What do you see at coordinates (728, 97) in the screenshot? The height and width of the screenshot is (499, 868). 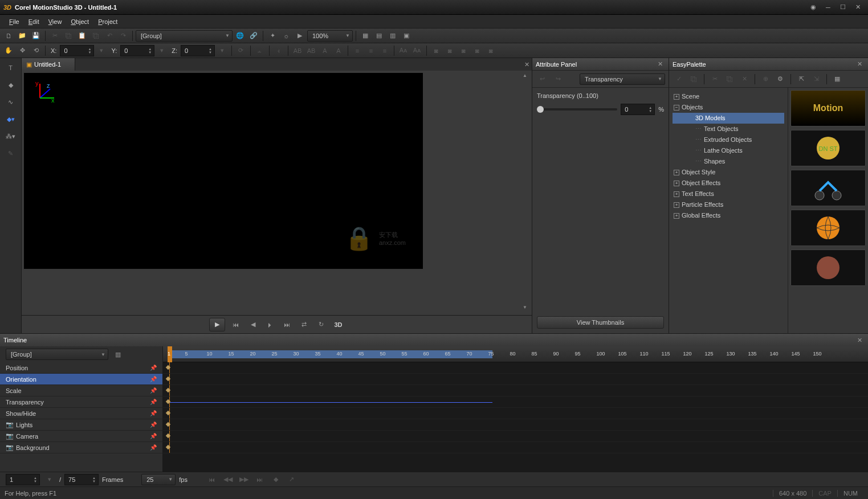 I see `tree-scene: +Scene` at bounding box center [728, 97].